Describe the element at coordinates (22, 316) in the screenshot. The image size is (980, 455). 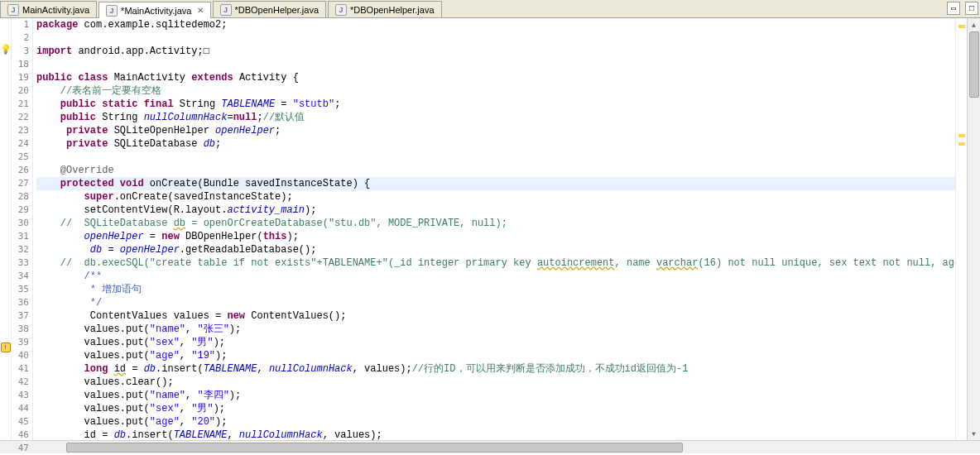
I see `line-number: 37` at that location.